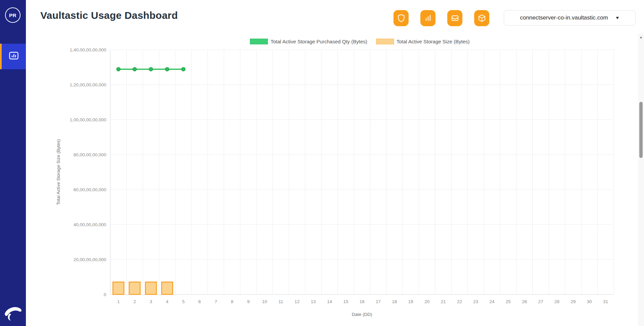  What do you see at coordinates (13, 56) in the screenshot?
I see `sidebar-item-usage-dashboard` at bounding box center [13, 56].